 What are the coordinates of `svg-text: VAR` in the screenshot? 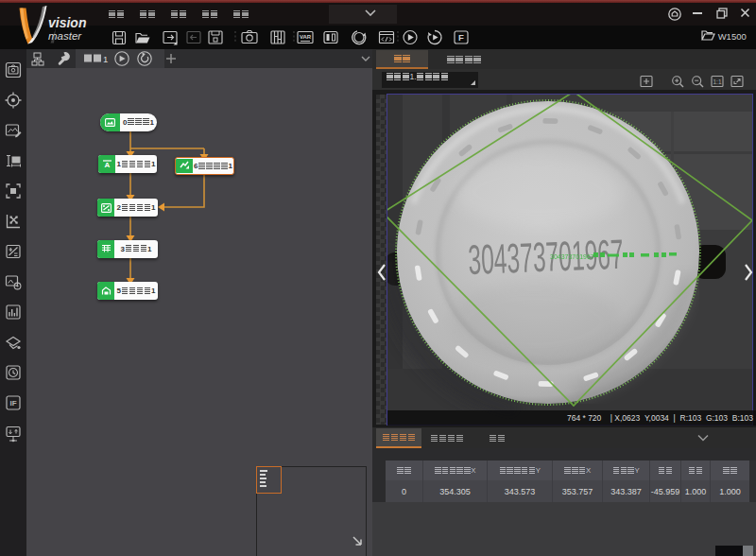 It's located at (306, 37).